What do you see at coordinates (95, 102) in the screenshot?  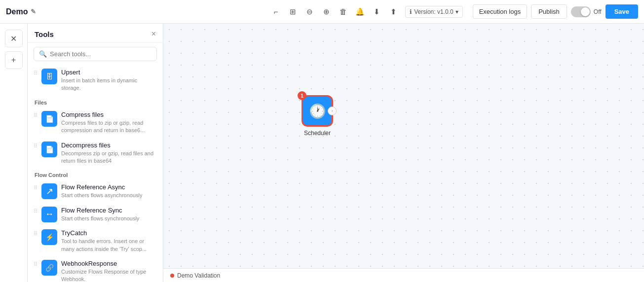 I see `section-header-files: Files` at bounding box center [95, 102].